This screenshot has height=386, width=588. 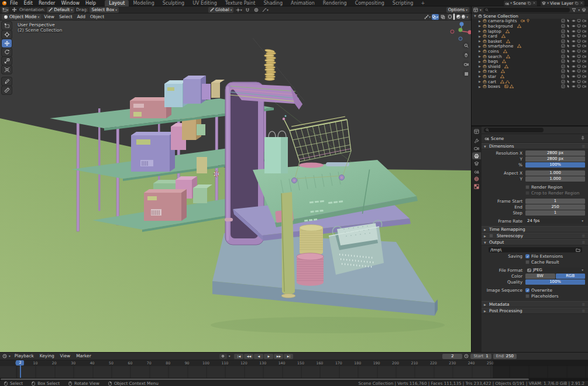 I want to click on properties-tab-tool, so click(x=476, y=141).